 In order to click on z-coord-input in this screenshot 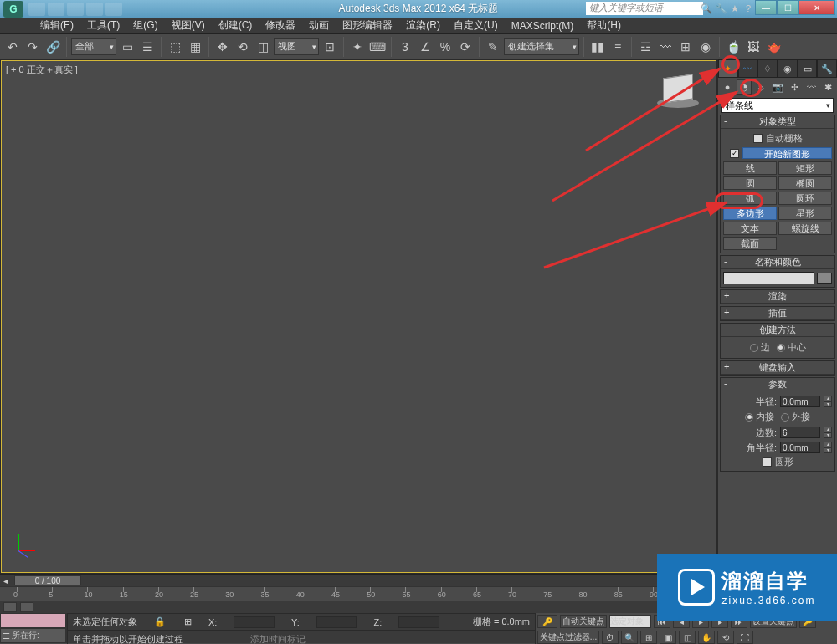, I will do `click(418, 622)`.